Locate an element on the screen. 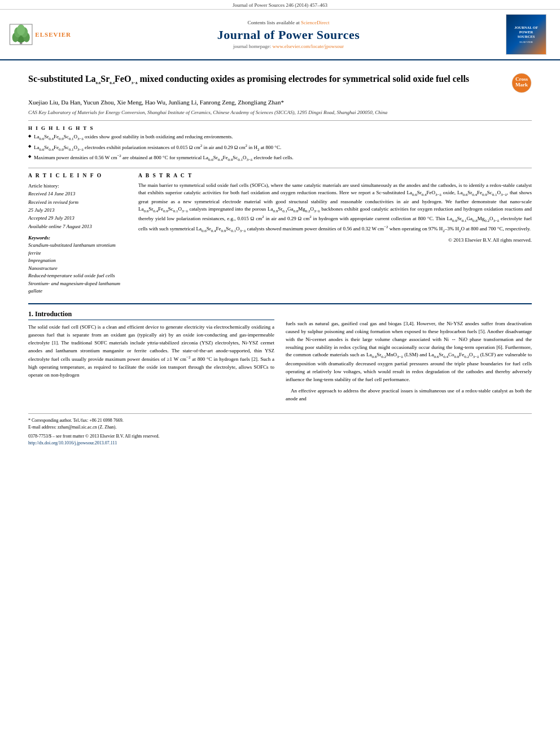  abstract-text: The main barrier to symmetrical solid ox… is located at coordinates (335, 208).